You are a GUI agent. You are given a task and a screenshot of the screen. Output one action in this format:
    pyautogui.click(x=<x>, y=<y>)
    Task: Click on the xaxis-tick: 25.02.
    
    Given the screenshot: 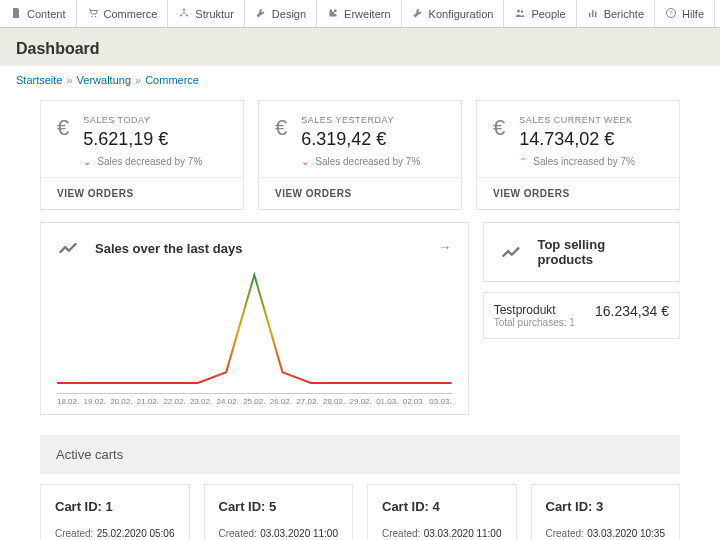 What is the action you would take?
    pyautogui.click(x=254, y=402)
    